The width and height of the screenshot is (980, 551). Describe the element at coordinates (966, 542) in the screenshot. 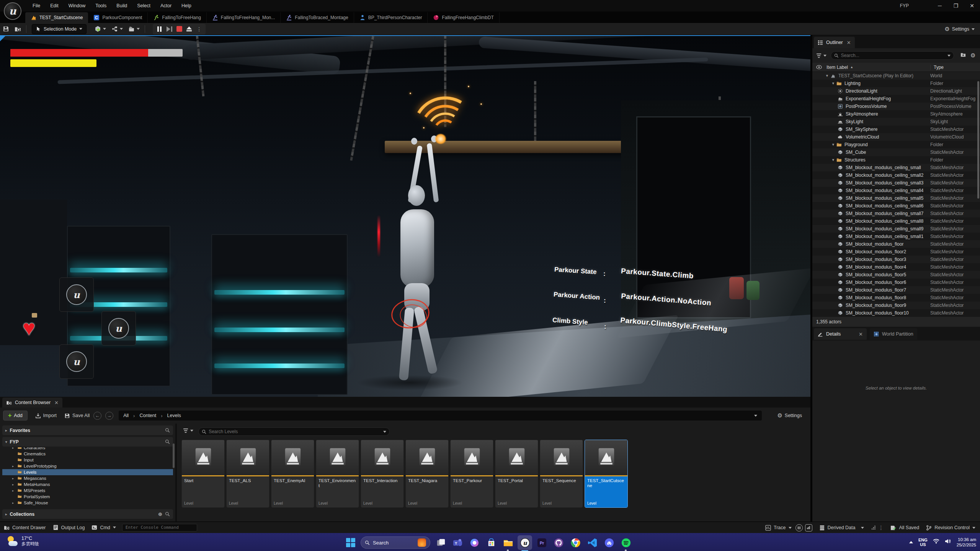

I see `clock-widget: 10:36 am 25/2/2025` at that location.